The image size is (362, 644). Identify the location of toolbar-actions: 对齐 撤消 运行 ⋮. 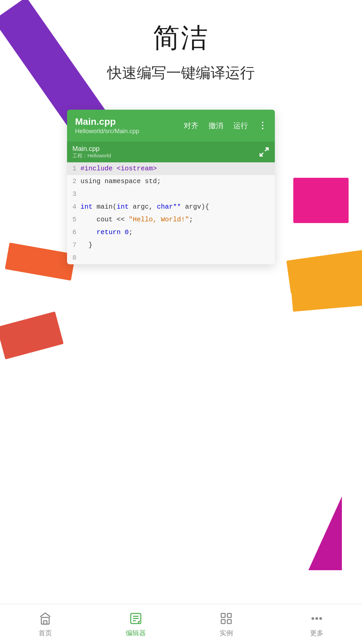
(225, 125).